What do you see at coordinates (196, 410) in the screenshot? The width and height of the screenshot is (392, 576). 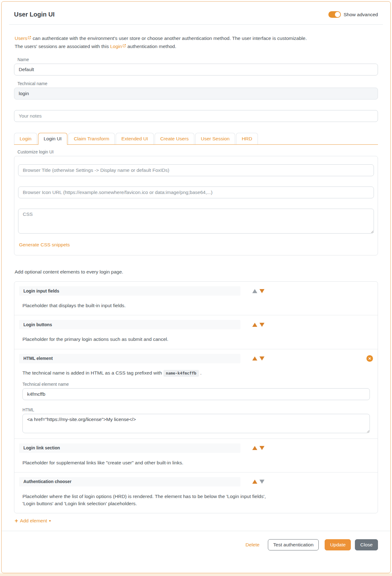 I see `html-label: HTML` at bounding box center [196, 410].